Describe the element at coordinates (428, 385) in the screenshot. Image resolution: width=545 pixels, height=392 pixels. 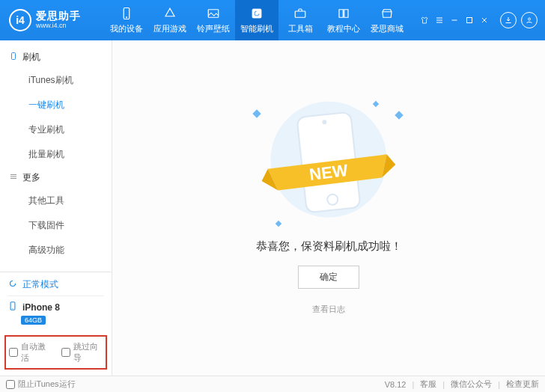
I see `support-link: 客服` at that location.